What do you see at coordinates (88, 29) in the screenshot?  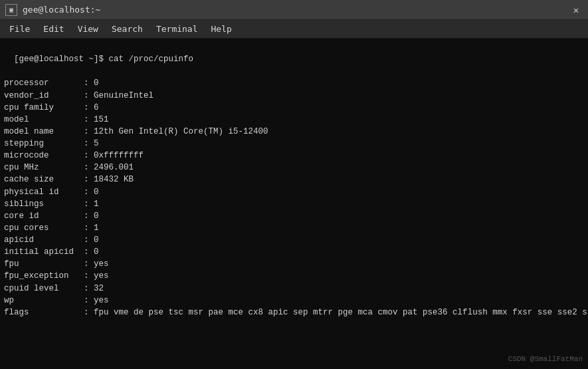 I see `menu-view: View` at bounding box center [88, 29].